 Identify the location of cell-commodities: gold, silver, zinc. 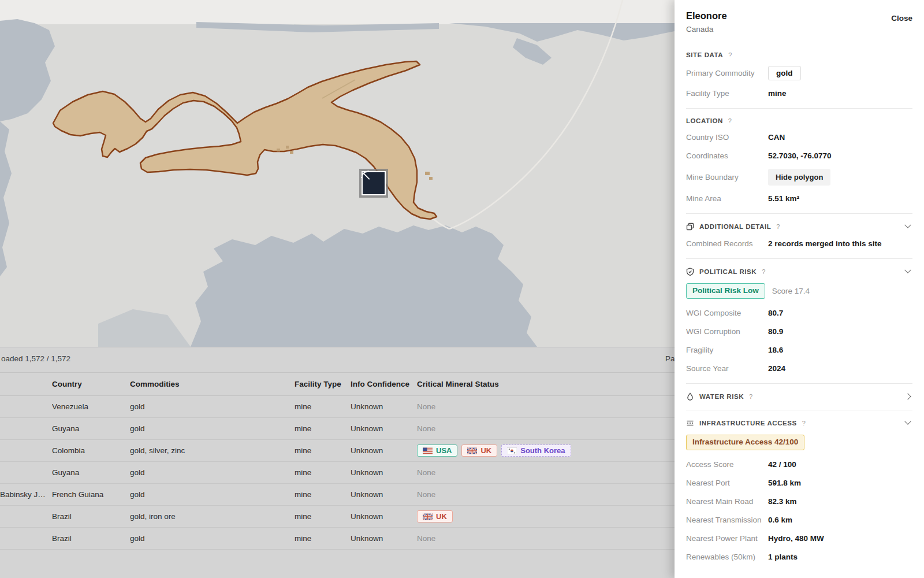
(213, 451).